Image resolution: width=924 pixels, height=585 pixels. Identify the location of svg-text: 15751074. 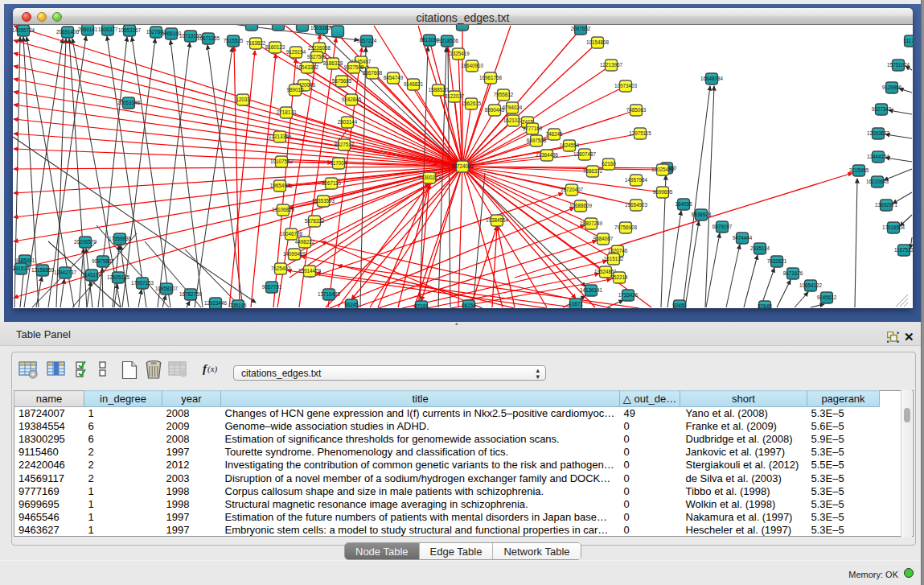
(899, 64).